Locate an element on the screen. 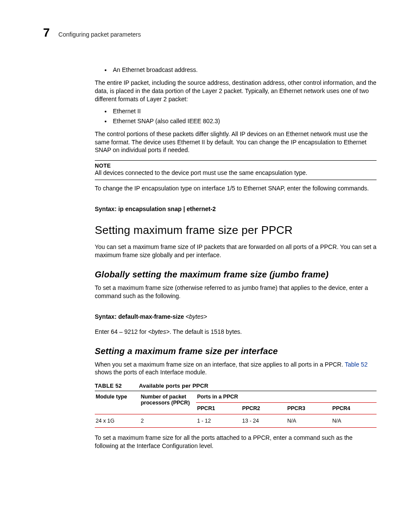  table-ref-link: Table 52 is located at coordinates (356, 364).